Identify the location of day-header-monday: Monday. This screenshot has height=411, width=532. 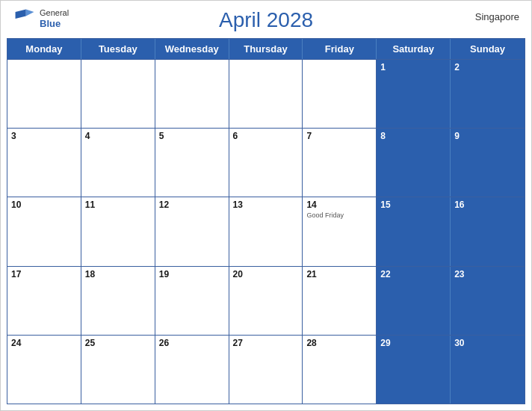
(45, 49).